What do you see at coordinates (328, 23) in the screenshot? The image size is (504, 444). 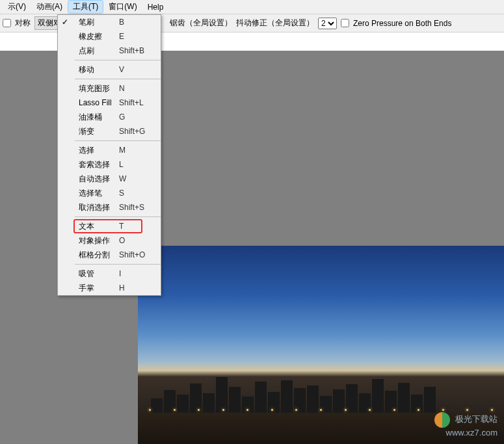 I see `jitter-select: 2` at bounding box center [328, 23].